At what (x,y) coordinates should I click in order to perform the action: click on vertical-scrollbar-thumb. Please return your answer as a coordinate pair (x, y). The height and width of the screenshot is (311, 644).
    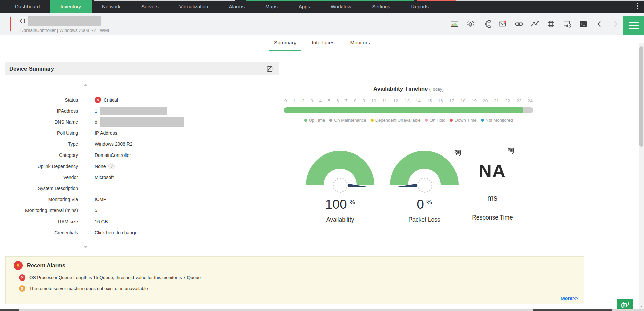
    Looking at the image, I should click on (641, 97).